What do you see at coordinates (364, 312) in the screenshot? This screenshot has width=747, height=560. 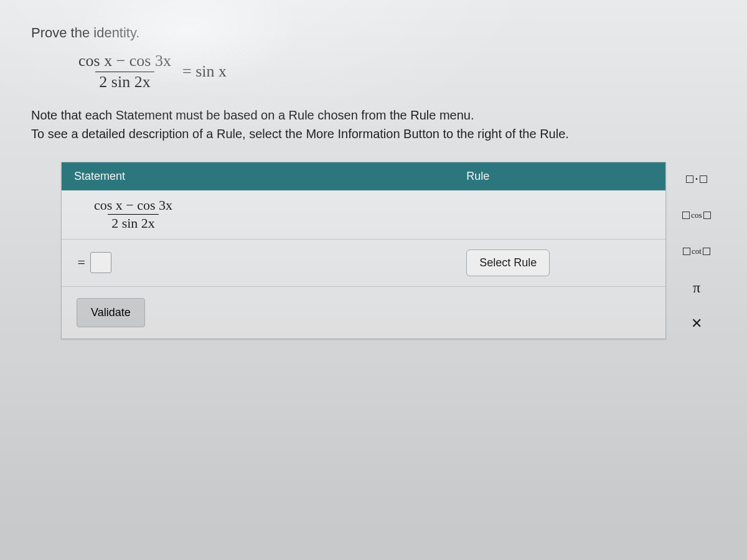 I see `validate-row: Validate` at bounding box center [364, 312].